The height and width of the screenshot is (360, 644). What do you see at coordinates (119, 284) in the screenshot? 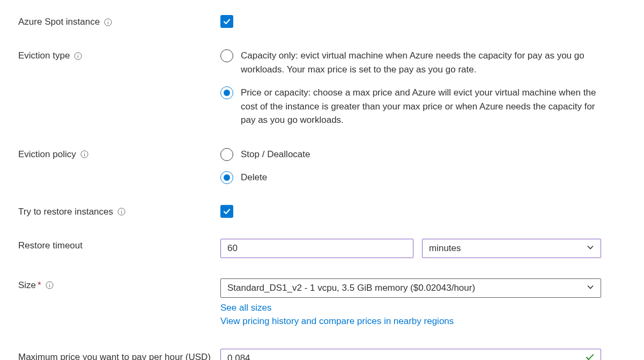
I see `label-size: Size*` at bounding box center [119, 284].